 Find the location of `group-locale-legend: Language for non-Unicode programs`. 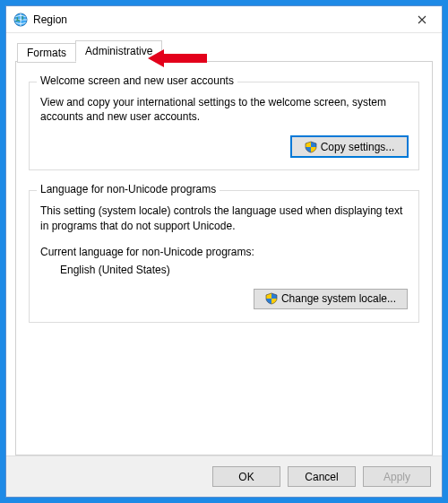

group-locale-legend: Language for non-Unicode programs is located at coordinates (128, 189).